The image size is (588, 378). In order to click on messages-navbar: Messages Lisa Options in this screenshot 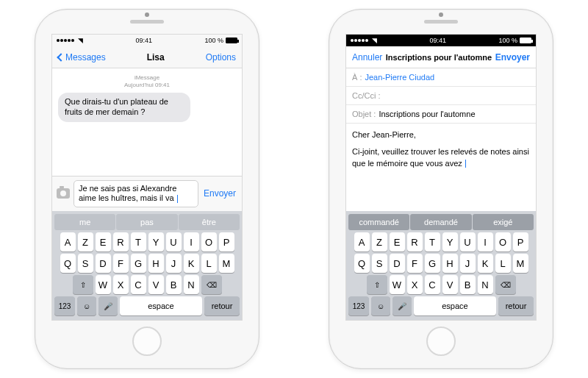, I will do `click(147, 57)`.